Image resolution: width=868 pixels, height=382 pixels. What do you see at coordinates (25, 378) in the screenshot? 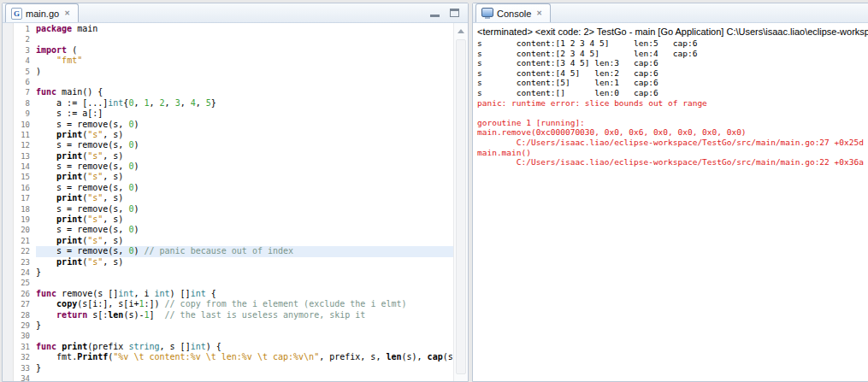
I see `line-number: 34` at bounding box center [25, 378].